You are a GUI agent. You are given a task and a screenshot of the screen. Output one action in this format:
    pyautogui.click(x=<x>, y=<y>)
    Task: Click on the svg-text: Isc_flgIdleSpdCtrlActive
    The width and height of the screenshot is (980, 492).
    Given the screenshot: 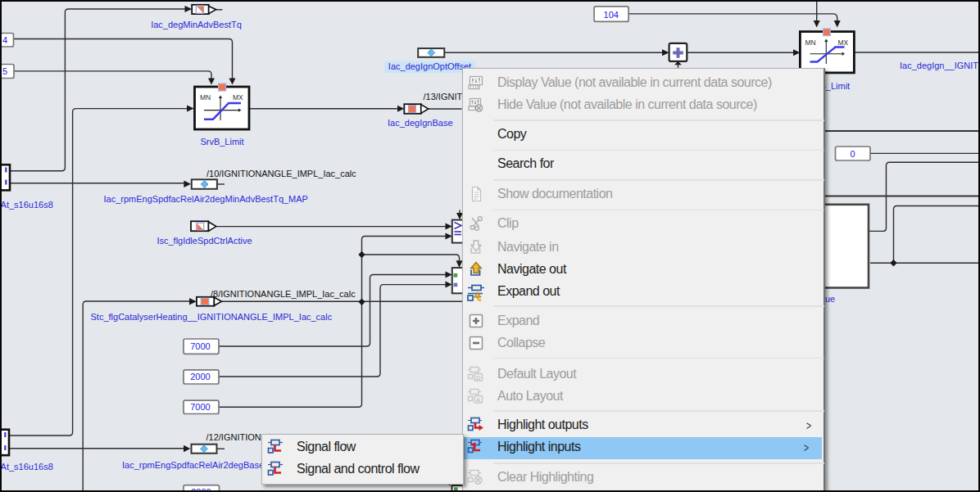 What is the action you would take?
    pyautogui.click(x=204, y=241)
    